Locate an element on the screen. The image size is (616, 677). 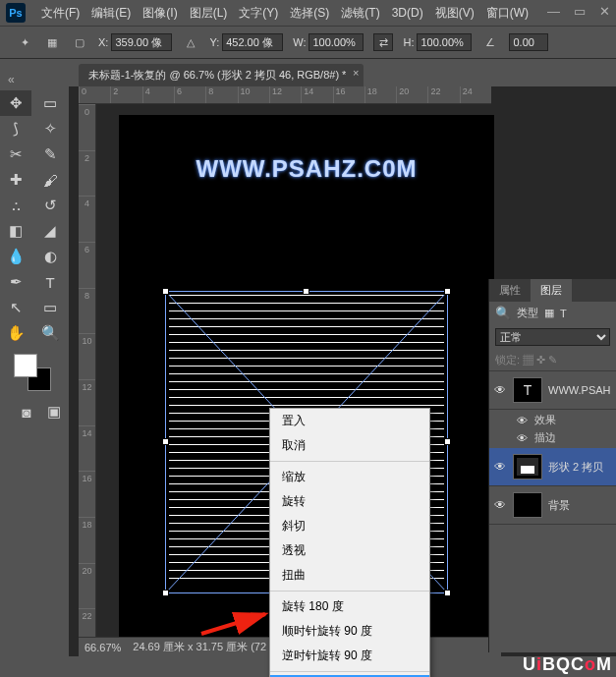
doc-info: 24.69 厘米 x 31.75 厘米 (72 is located at coordinates (199, 647).